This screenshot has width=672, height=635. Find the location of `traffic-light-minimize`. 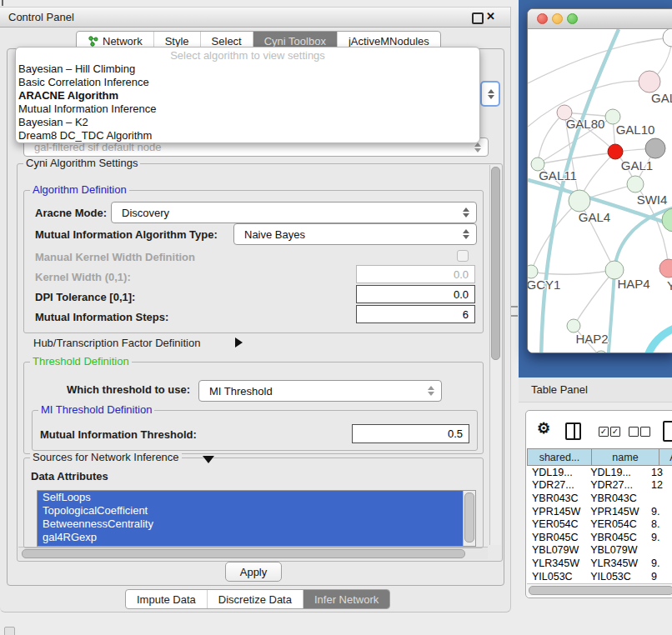

traffic-light-minimize is located at coordinates (557, 18).